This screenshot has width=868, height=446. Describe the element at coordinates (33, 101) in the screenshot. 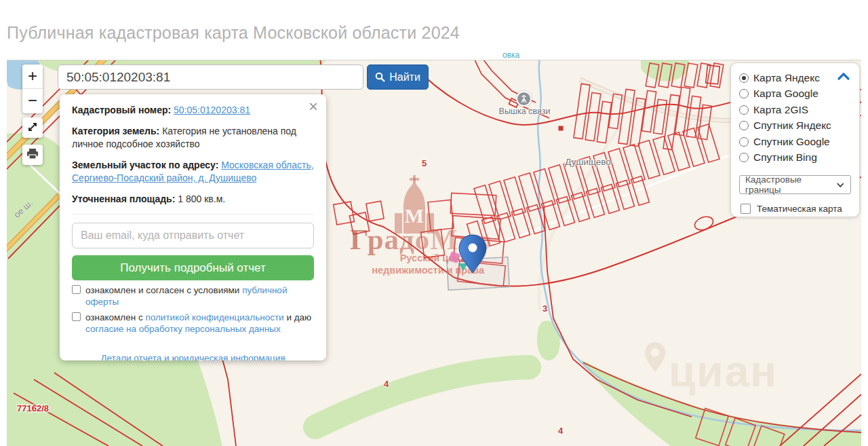

I see `zoom-out-button: −` at that location.